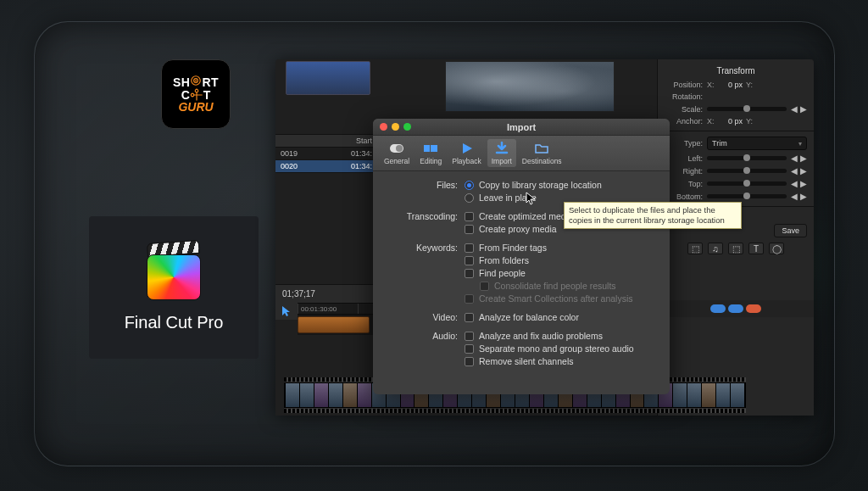  What do you see at coordinates (731, 121) in the screenshot?
I see `anchor-x-value: 0 px` at bounding box center [731, 121].